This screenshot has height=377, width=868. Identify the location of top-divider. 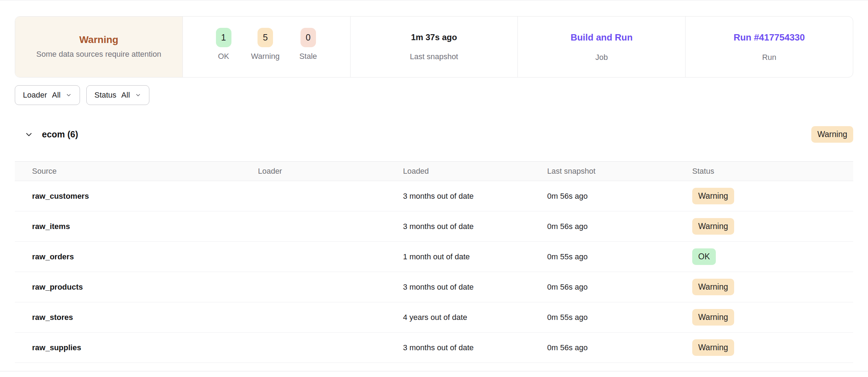
(434, 0).